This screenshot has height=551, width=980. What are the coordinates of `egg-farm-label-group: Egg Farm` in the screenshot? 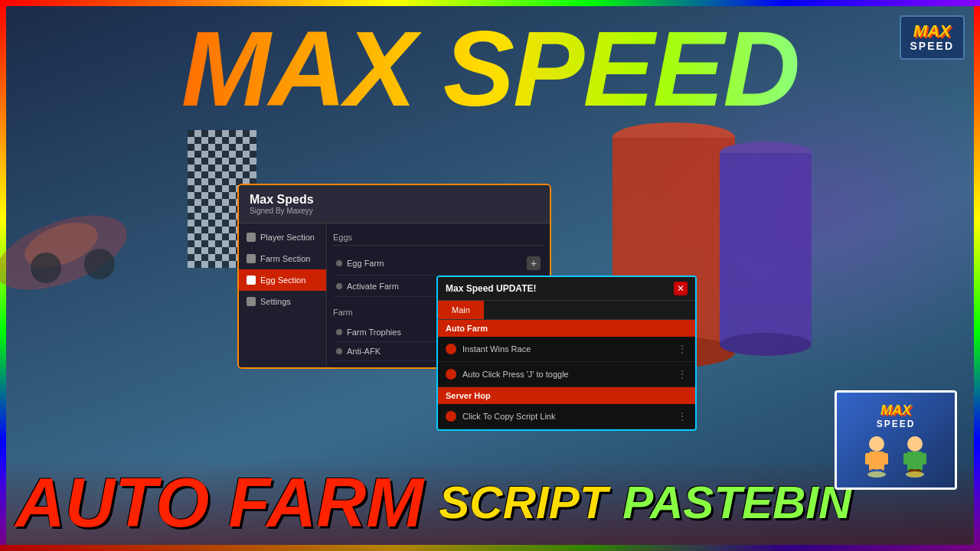 It's located at (360, 263).